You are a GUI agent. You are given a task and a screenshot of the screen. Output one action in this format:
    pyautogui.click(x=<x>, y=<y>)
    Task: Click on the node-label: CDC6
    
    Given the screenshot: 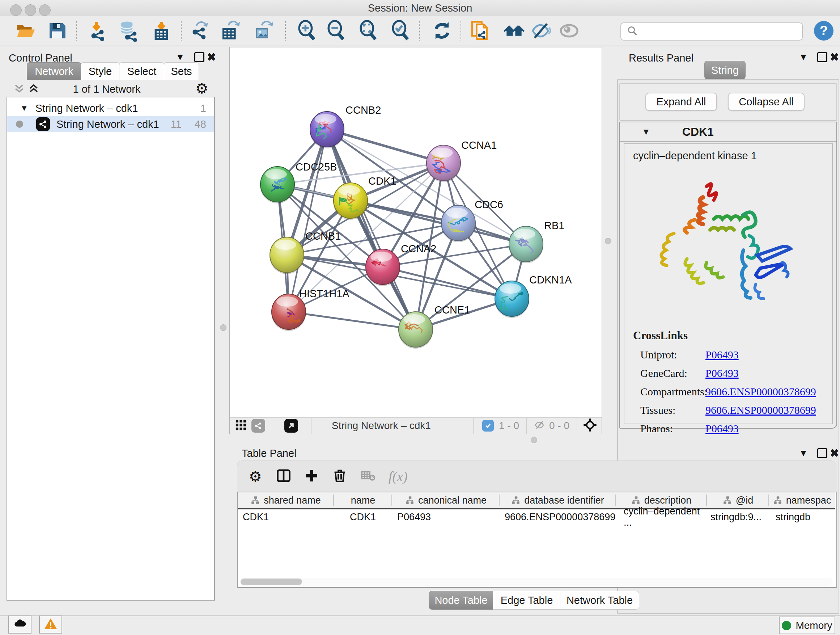 What is the action you would take?
    pyautogui.click(x=489, y=204)
    